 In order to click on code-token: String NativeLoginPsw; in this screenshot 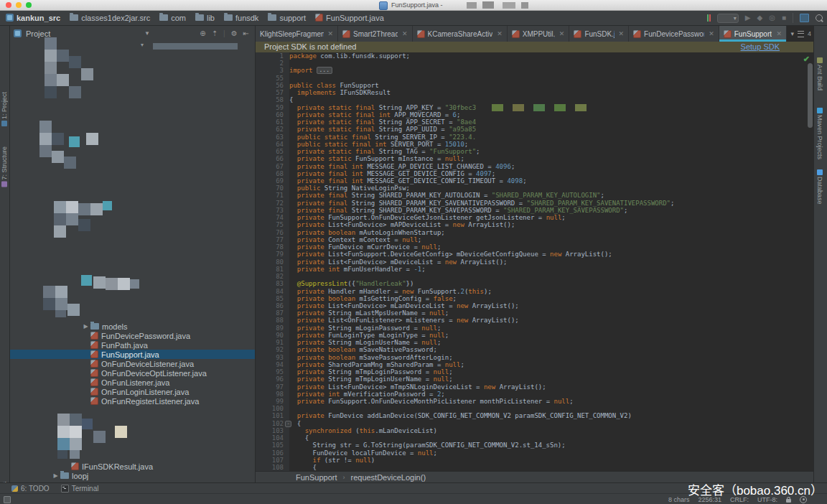, I will do `click(365, 188)`.